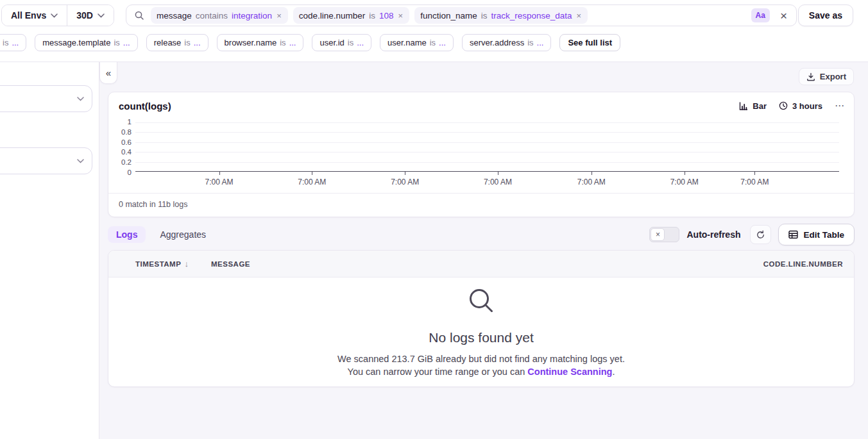 This screenshot has width=868, height=439. I want to click on chart-type-button: Bar, so click(753, 106).